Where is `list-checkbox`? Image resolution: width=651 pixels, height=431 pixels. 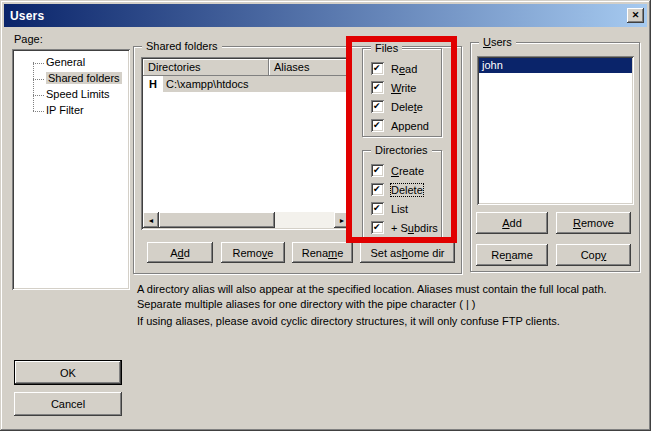
list-checkbox is located at coordinates (378, 208).